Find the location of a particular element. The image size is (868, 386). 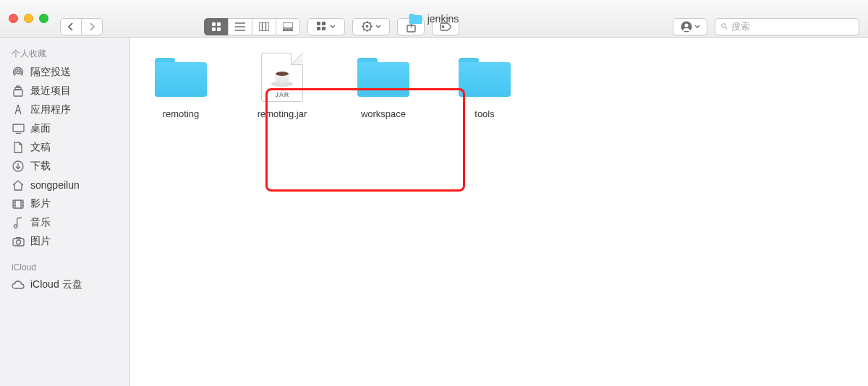

favorites-title: 个人收藏 is located at coordinates (65, 53).